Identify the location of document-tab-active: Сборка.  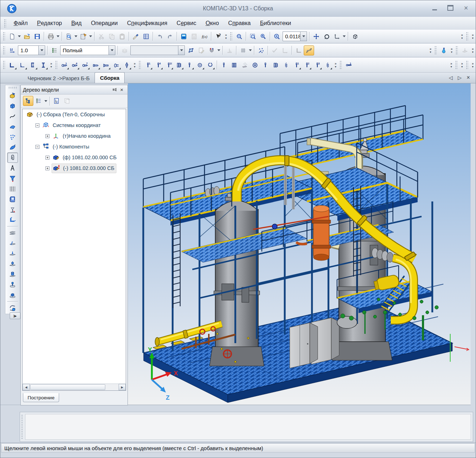
(110, 78).